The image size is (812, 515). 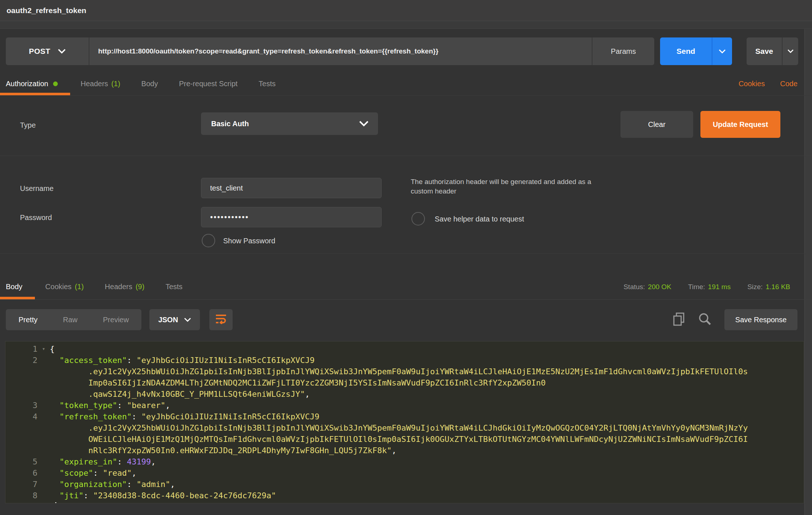 I want to click on tab-authorization: Authorization, so click(x=35, y=84).